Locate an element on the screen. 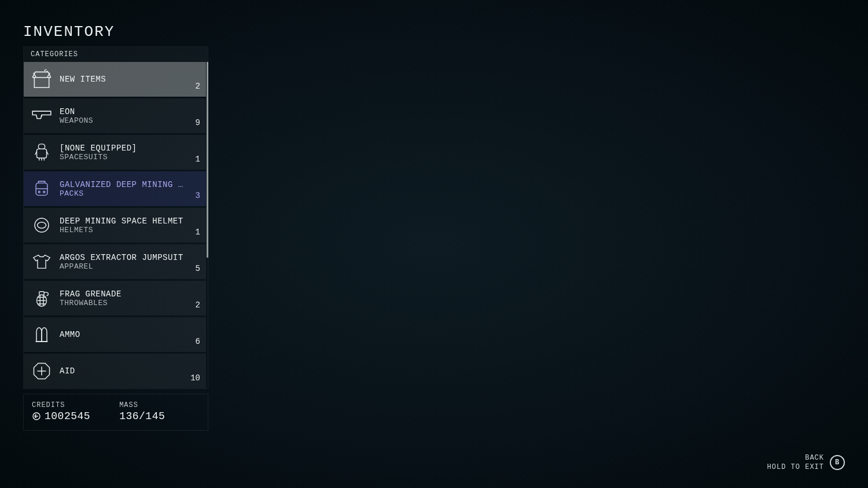 This screenshot has width=868, height=488. category-label: AMMO is located at coordinates (123, 335).